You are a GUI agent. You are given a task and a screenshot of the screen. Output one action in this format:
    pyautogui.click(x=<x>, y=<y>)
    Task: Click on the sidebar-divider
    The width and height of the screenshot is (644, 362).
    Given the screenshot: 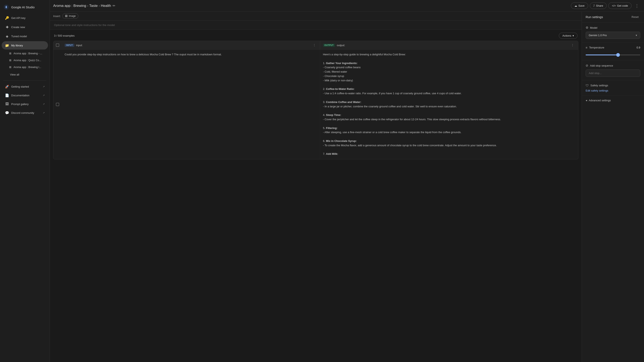 What is the action you would take?
    pyautogui.click(x=25, y=81)
    